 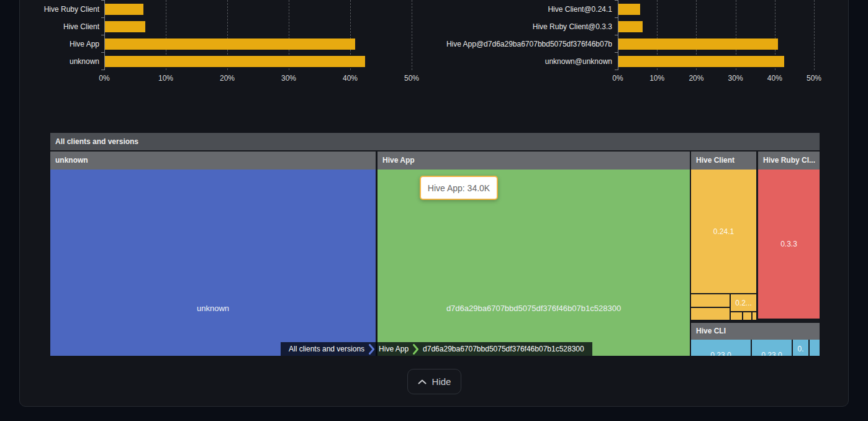 I want to click on category-label: Hive App, so click(x=50, y=44).